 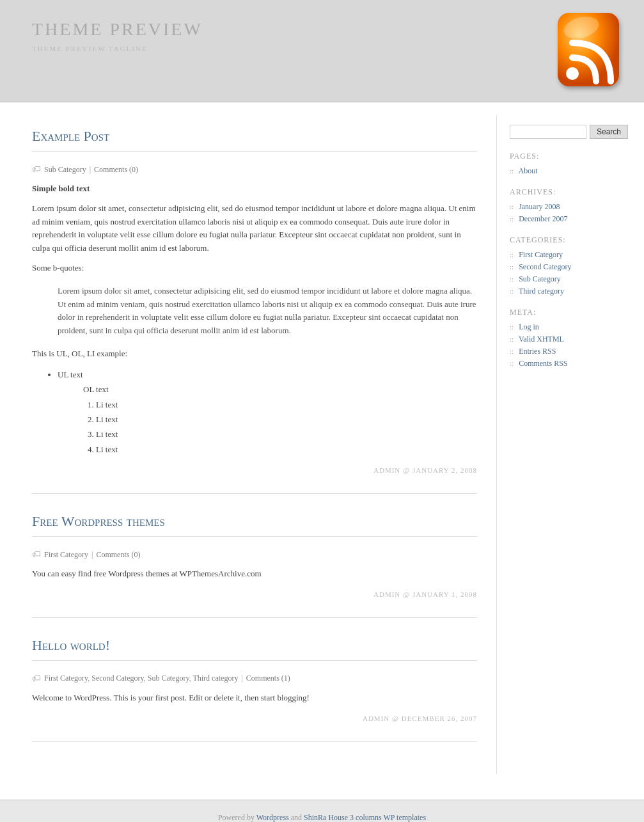 What do you see at coordinates (98, 521) in the screenshot?
I see `post-title-link-wordpress: Free Wordpress themes` at bounding box center [98, 521].